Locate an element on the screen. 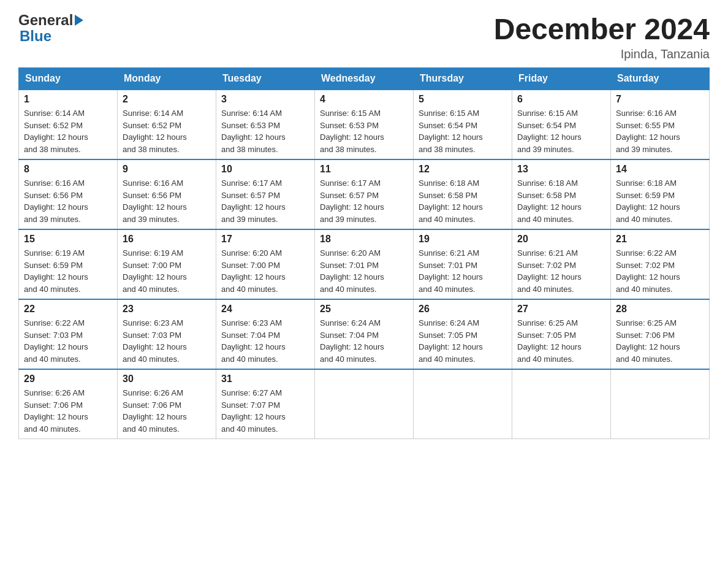 This screenshot has height=563, width=728. logo-blue-text: Blue is located at coordinates (36, 36).